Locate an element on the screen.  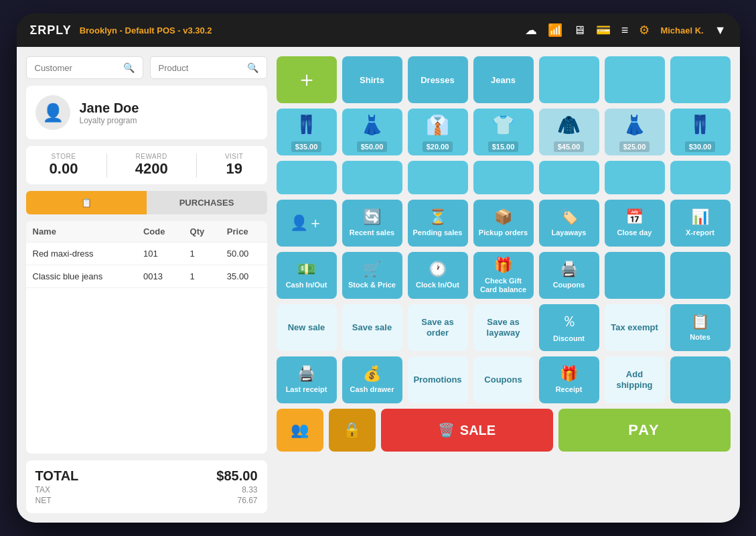
category-shirts: Shirts is located at coordinates (372, 80).